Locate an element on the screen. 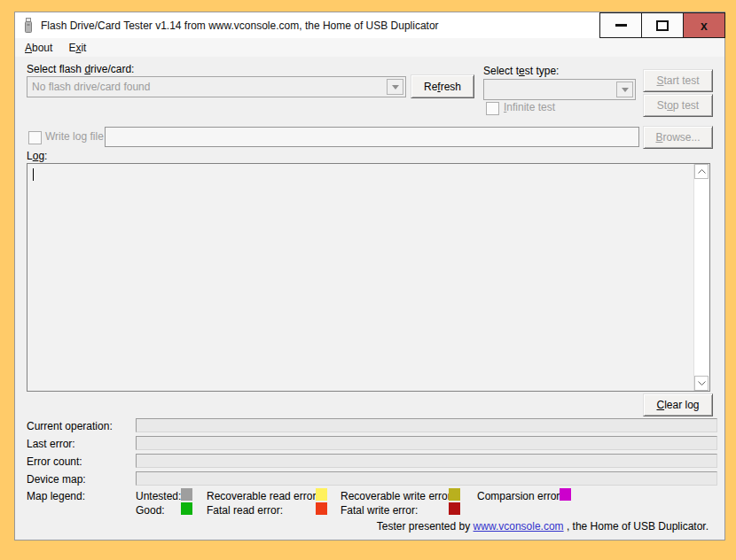 This screenshot has height=560, width=736. maximize-icon is located at coordinates (662, 26).